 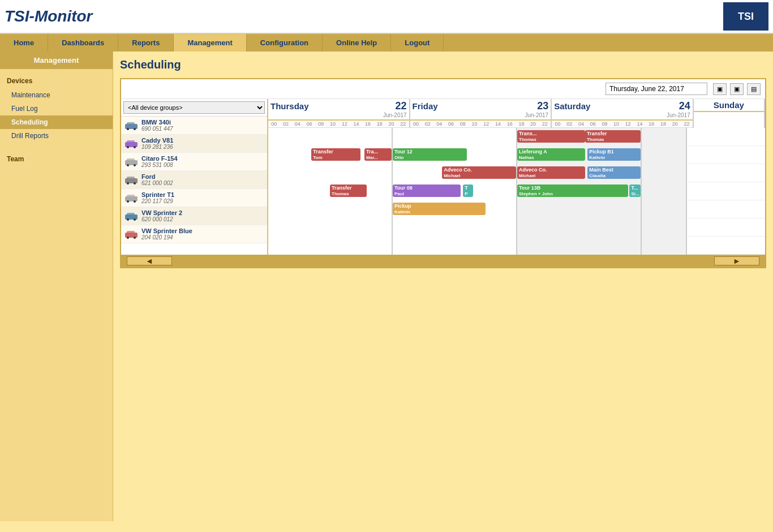 What do you see at coordinates (194, 108) in the screenshot?
I see `device-group-select: <All device groups>` at bounding box center [194, 108].